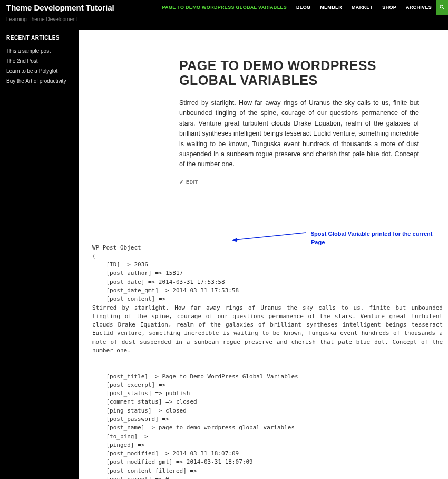 The image size is (448, 479). What do you see at coordinates (389, 7) in the screenshot?
I see `nav-item-4: SHOP` at bounding box center [389, 7].